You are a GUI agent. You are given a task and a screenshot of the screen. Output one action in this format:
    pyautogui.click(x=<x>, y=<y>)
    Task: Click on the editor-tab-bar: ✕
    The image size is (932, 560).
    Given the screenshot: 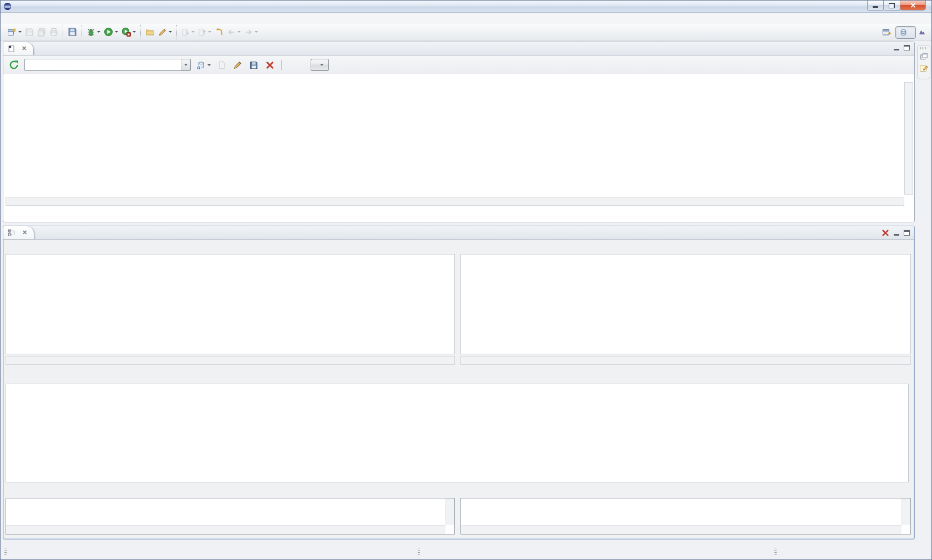 What is the action you would take?
    pyautogui.click(x=459, y=49)
    